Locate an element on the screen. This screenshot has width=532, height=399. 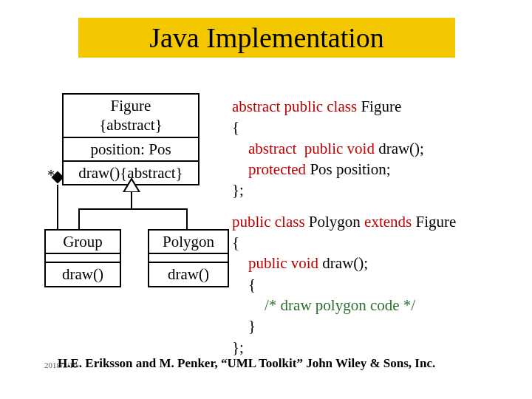
code-line: } is located at coordinates (380, 326).